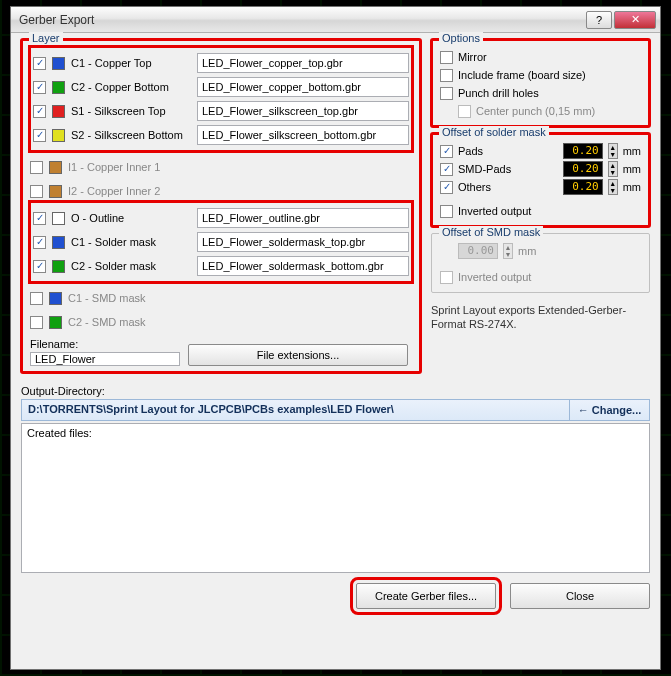 The height and width of the screenshot is (676, 671). Describe the element at coordinates (131, 218) in the screenshot. I see `layer-name: O - Outline` at that location.